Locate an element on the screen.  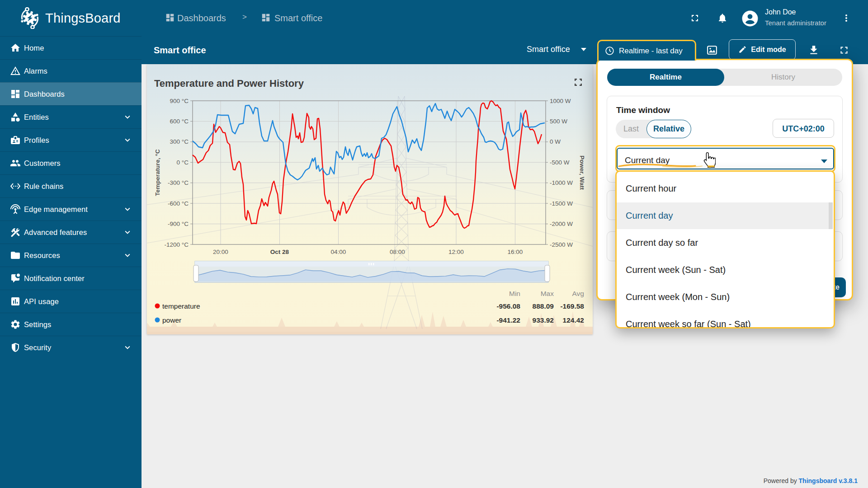
svg-text: -1200 °C is located at coordinates (177, 245).